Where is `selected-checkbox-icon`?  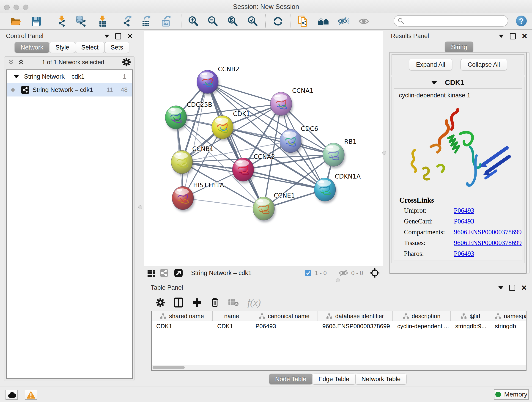 selected-checkbox-icon is located at coordinates (308, 273).